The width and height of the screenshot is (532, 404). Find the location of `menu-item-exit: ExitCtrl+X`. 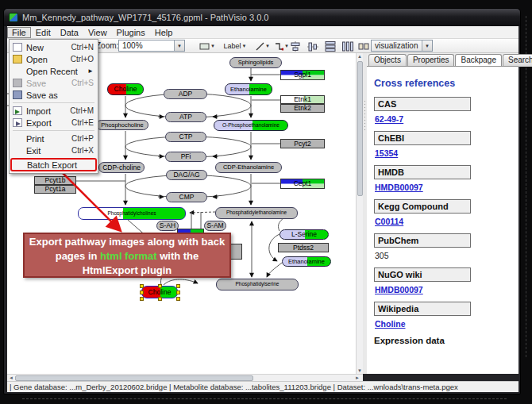

menu-item-exit: ExitCtrl+X is located at coordinates (54, 151).